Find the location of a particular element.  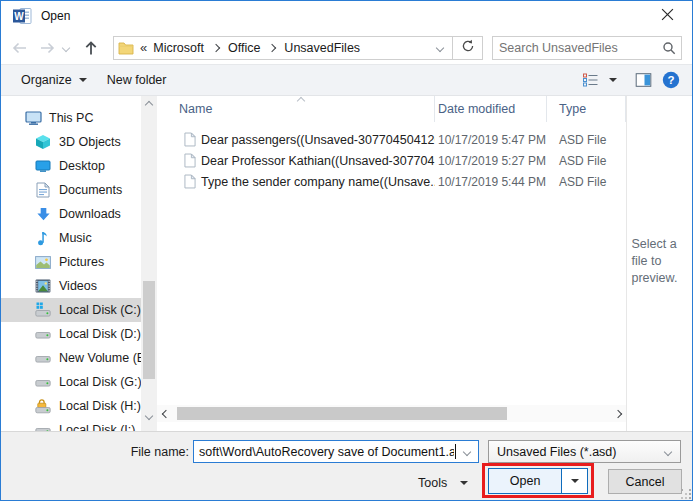

close-button is located at coordinates (667, 16).